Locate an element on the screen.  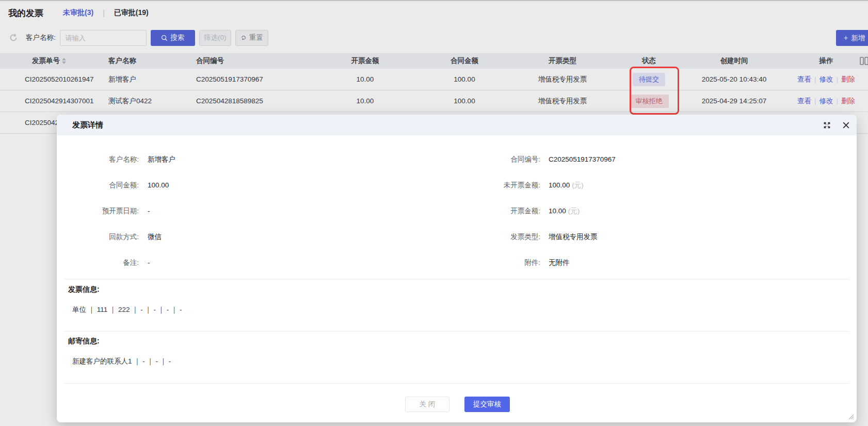
field-label: 备注: is located at coordinates (113, 263).